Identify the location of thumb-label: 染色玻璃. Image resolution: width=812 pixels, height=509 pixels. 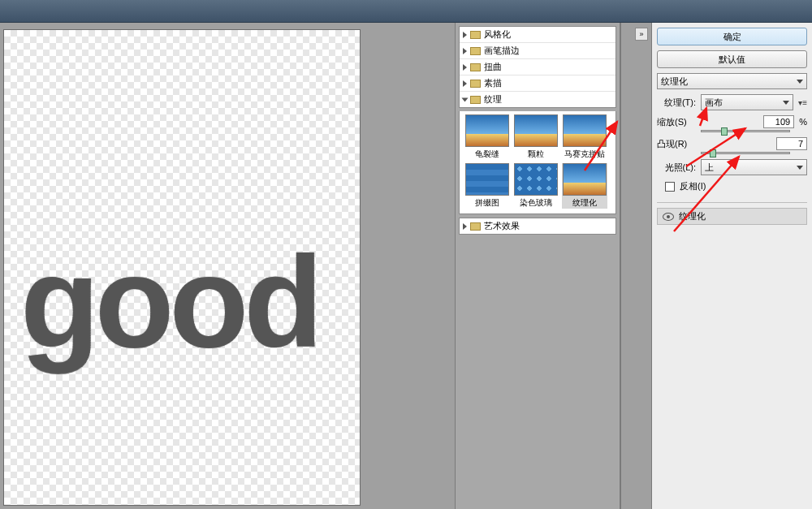
(536, 203).